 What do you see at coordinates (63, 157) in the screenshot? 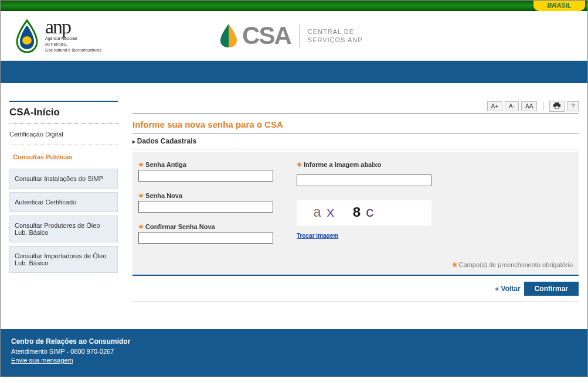
I see `sidebar-section-header: Consultas Públicas` at bounding box center [63, 157].